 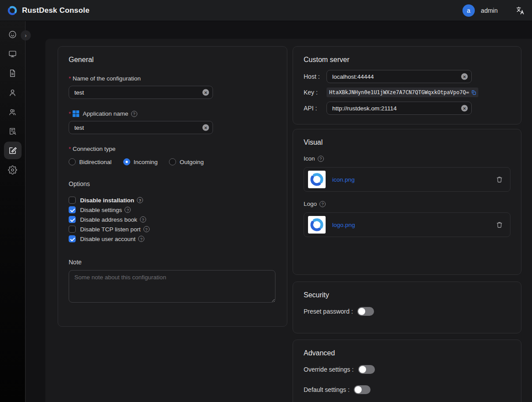 I want to click on note-textarea, so click(x=172, y=286).